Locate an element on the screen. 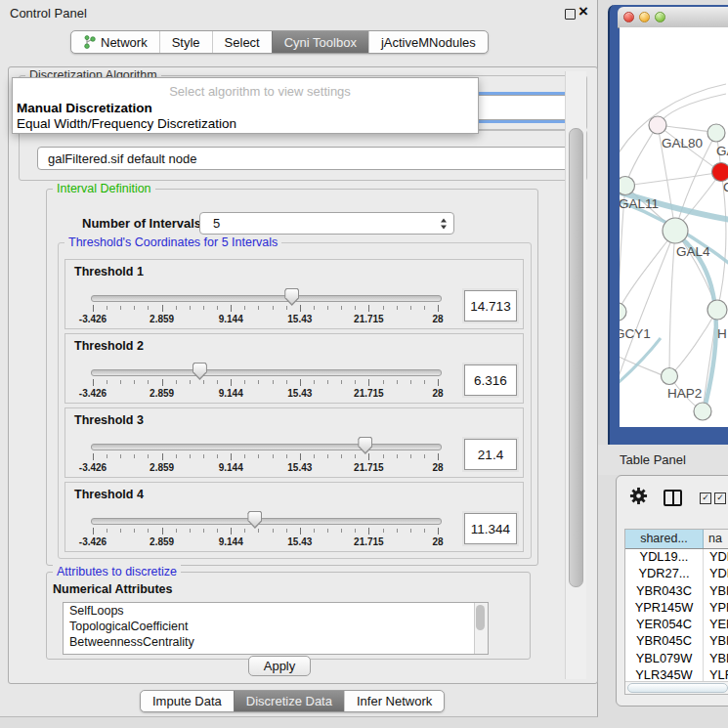 Image resolution: width=728 pixels, height=728 pixels. table-row: YDR27...YDR2 is located at coordinates (676, 575).